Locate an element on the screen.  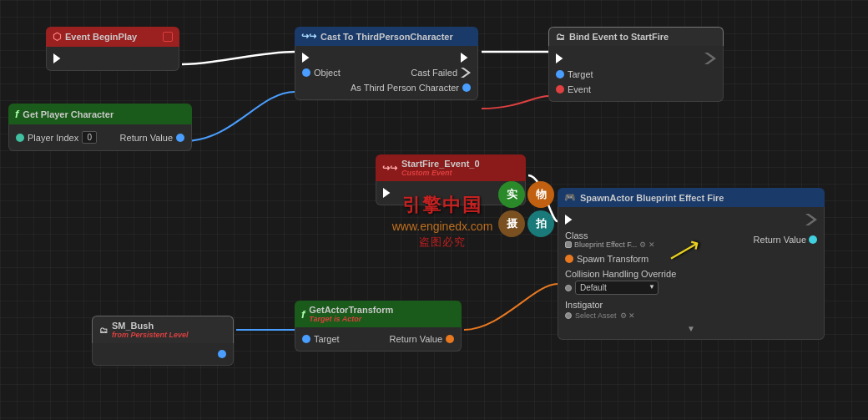
cast-object-pin is located at coordinates (306, 73).